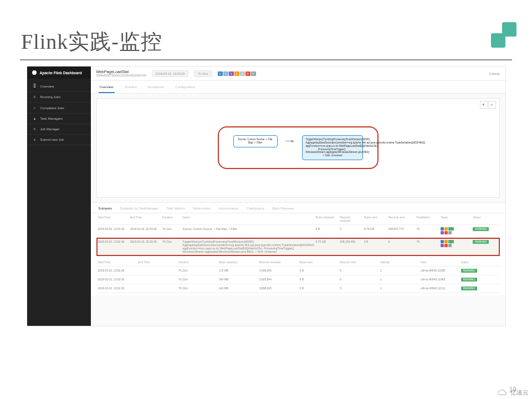 The height and width of the screenshot is (399, 532). I want to click on watermark: 亿速云, so click(513, 392).